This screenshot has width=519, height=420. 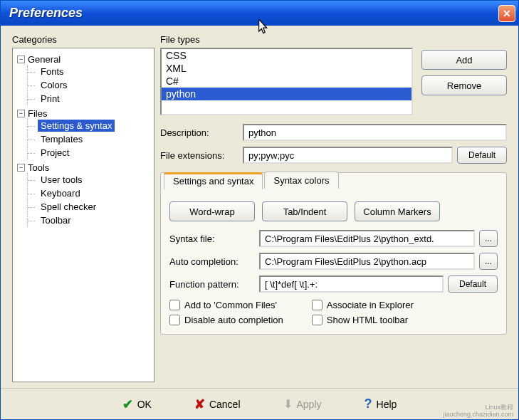 I want to click on filetype-item-csharp: C#, so click(x=286, y=81).